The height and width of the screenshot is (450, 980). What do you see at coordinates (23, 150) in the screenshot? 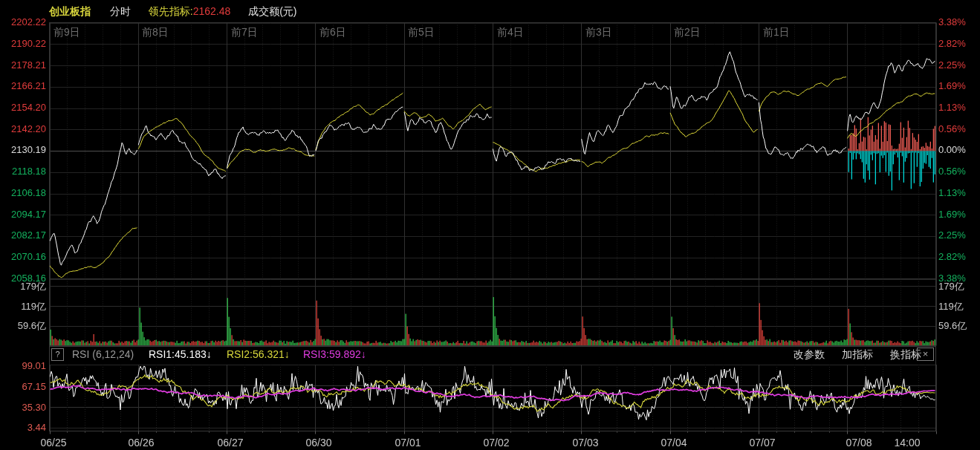
I see `price-tick-prev-close: 2130.19` at bounding box center [23, 150].